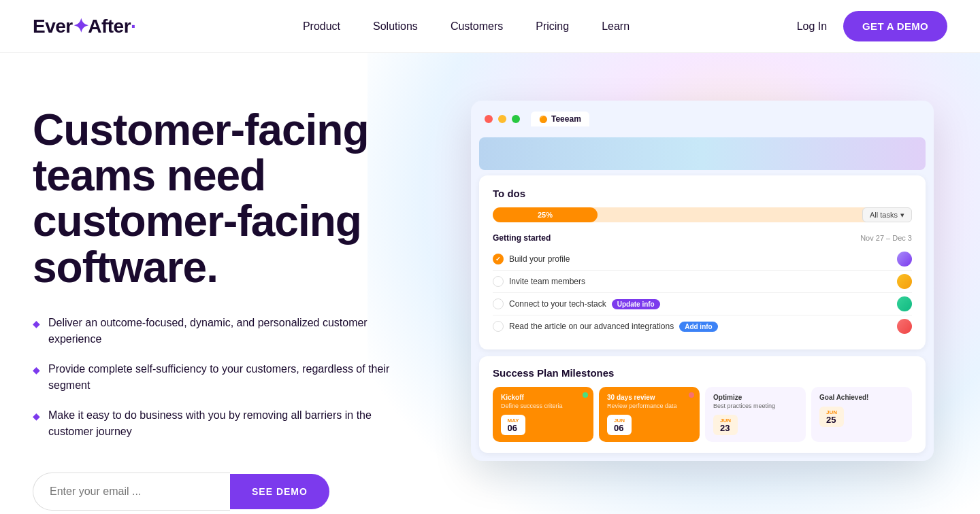  What do you see at coordinates (223, 331) in the screenshot?
I see `bullet-1: ◆ Deliver an outcome-focused, dynamic, a…` at bounding box center [223, 331].